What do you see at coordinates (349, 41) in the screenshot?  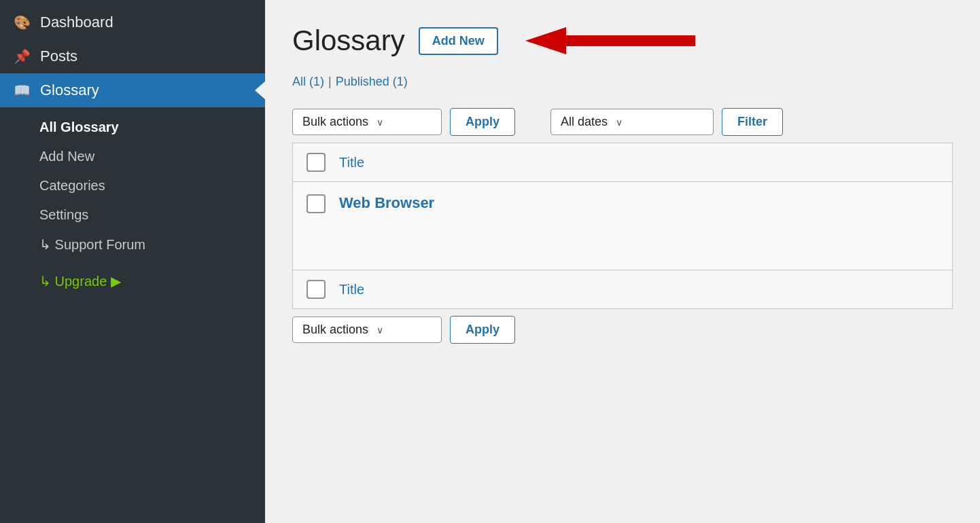 I see `page-title: Glossary` at bounding box center [349, 41].